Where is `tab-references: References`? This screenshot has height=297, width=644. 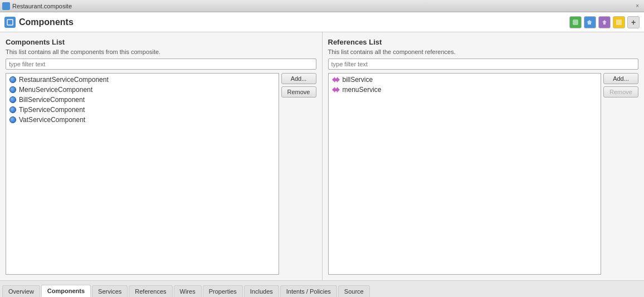
tab-references: References is located at coordinates (150, 291).